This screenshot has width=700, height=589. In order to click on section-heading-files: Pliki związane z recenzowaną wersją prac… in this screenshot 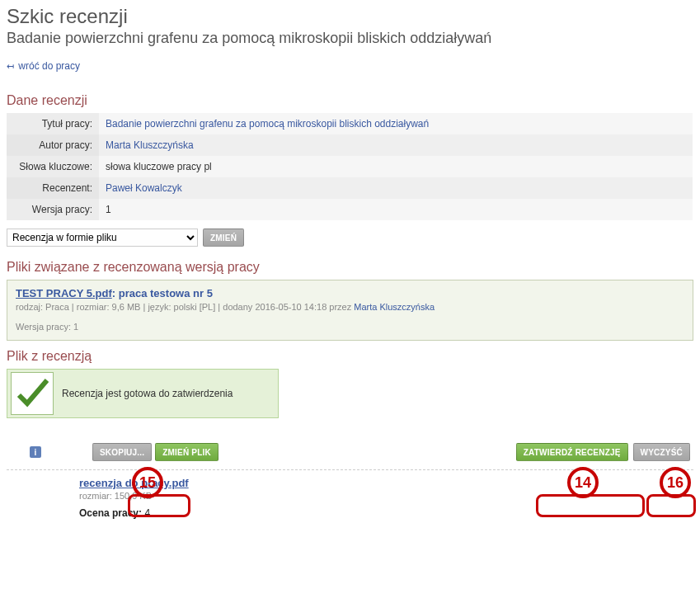, I will do `click(353, 267)`.